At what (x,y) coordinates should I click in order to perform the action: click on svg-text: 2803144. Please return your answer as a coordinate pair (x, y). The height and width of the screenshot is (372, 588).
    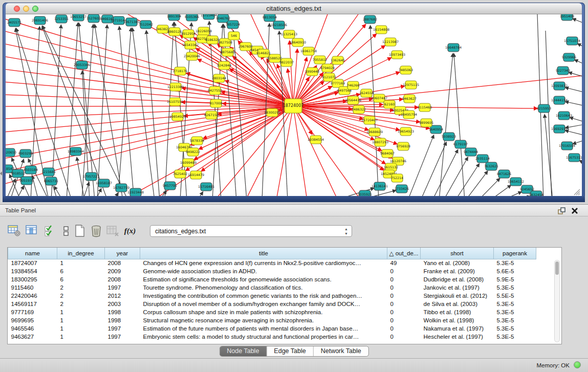
    Looking at the image, I should click on (219, 78).